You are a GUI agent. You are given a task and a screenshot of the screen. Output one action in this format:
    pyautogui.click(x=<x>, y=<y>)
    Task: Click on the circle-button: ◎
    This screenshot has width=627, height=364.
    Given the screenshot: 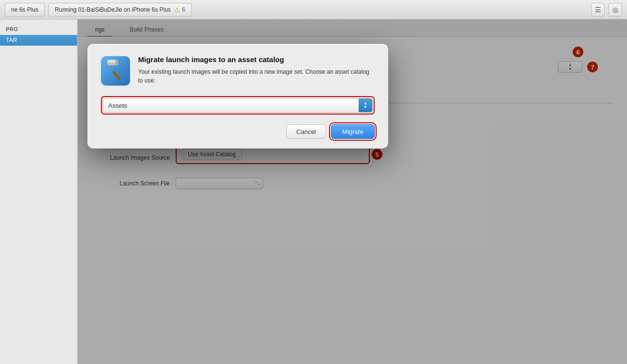 What is the action you would take?
    pyautogui.click(x=615, y=10)
    